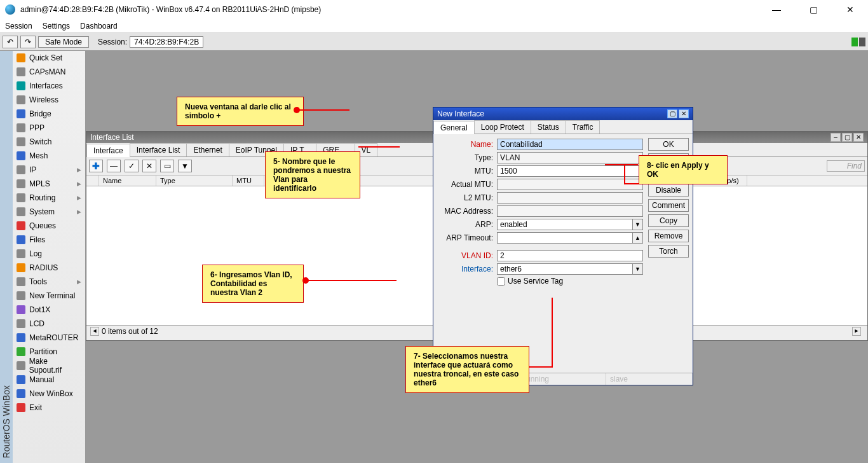  I want to click on sidebar-item-exit: Exit, so click(49, 408).